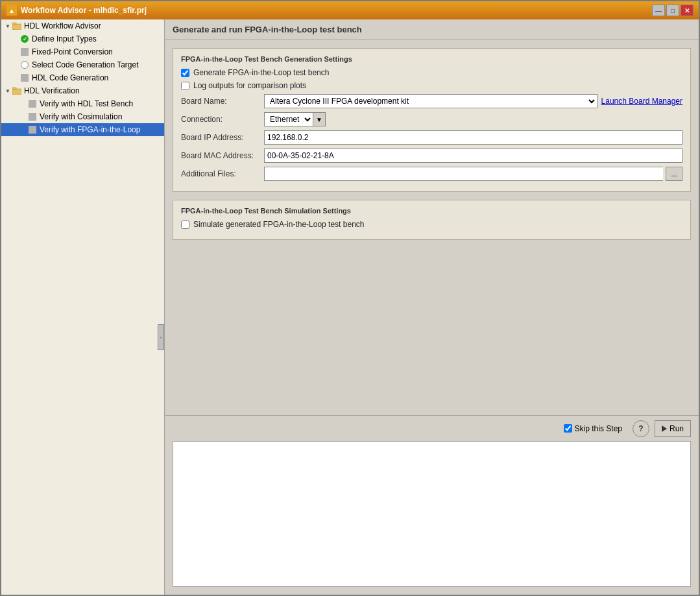 The width and height of the screenshot is (700, 596). Describe the element at coordinates (77, 10) in the screenshot. I see `title-bar-left: ▲ Workflow Advisor - mlhdlc_sfir.prj` at that location.